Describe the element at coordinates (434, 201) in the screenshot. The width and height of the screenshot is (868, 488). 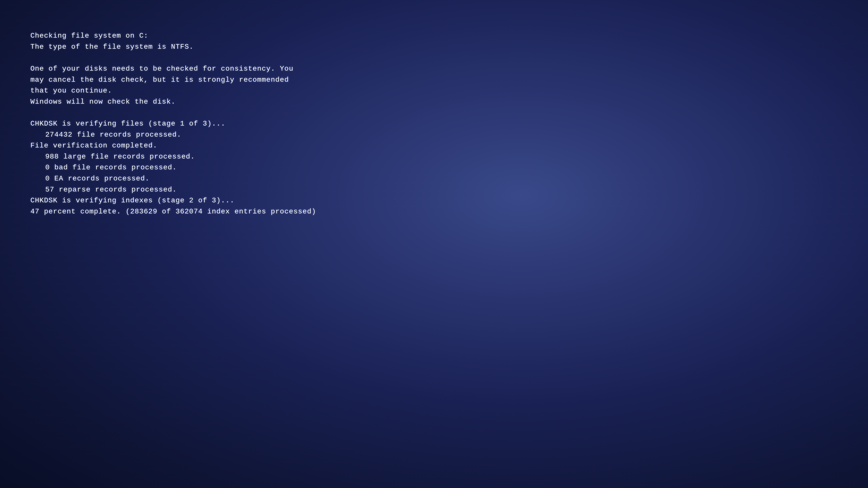
I see `line-stage2: CHKDSK is verifying indexes (stage 2 of …` at that location.